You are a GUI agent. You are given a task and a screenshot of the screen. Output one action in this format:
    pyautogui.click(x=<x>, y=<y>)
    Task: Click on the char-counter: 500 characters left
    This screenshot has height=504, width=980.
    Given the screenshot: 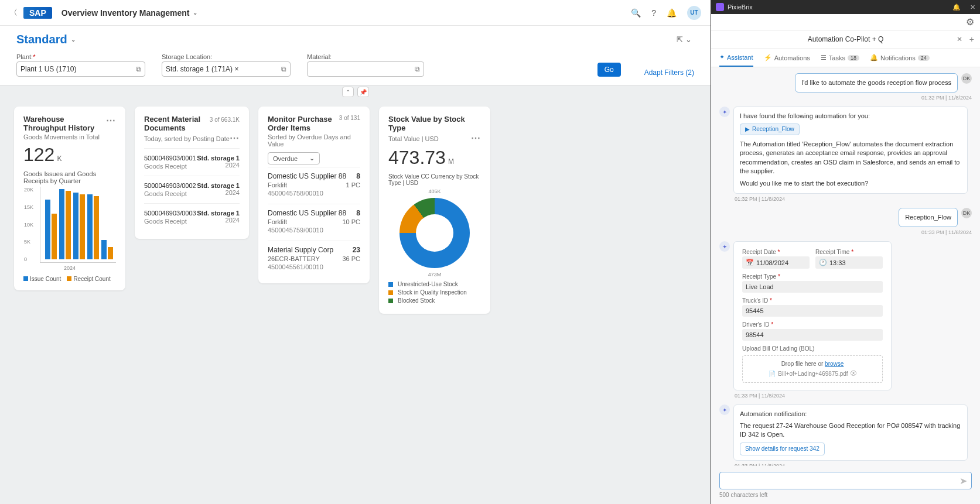 What is the action you would take?
    pyautogui.click(x=846, y=495)
    